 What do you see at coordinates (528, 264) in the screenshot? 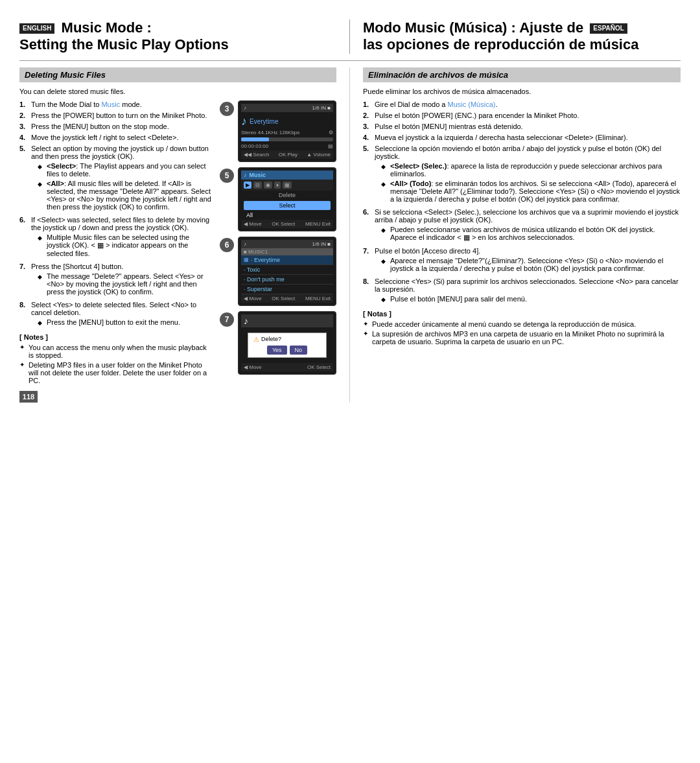
I see `step-r7-bullets: Aparece el mensaje "Delete?"(¿Eliminar?)…` at bounding box center [528, 264].